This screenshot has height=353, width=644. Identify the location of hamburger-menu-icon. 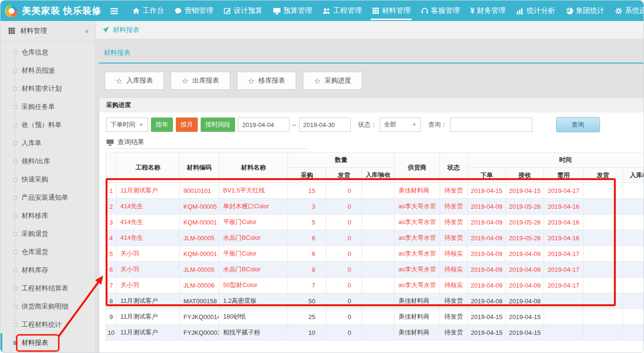
(114, 11).